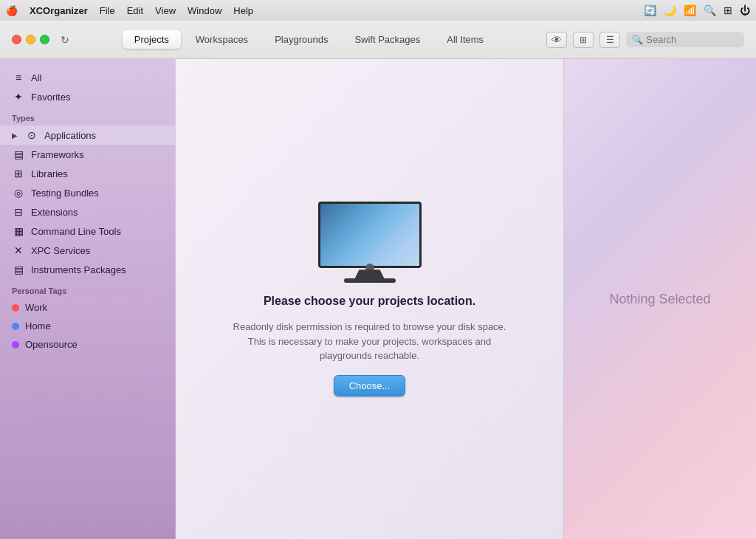  I want to click on work-tag-dot, so click(16, 308).